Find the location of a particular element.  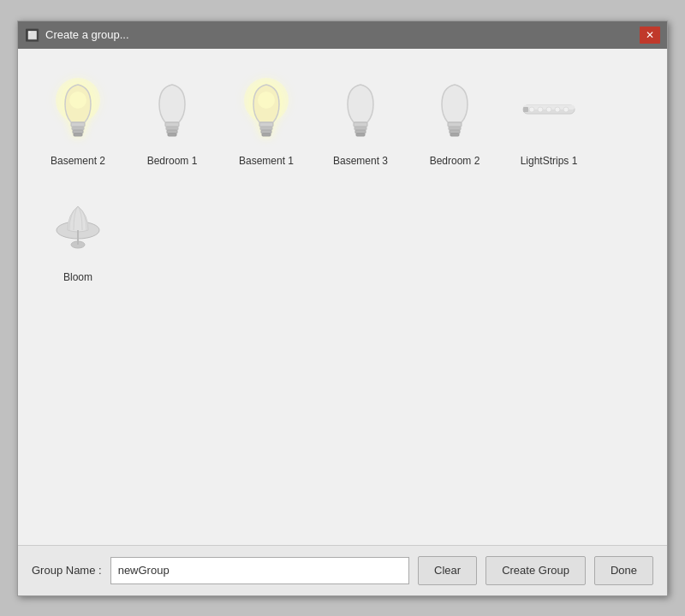

light-icon-bedroom2 is located at coordinates (455, 111).